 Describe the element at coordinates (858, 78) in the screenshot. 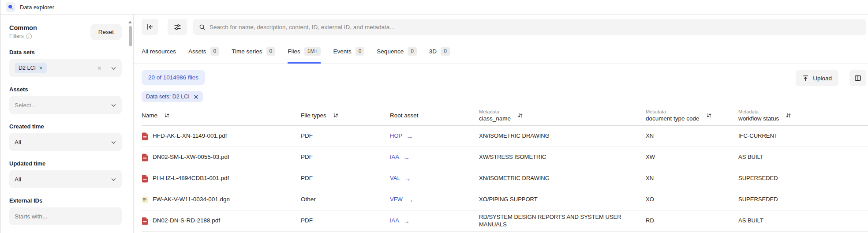

I see `toggle-side-panel-button` at that location.